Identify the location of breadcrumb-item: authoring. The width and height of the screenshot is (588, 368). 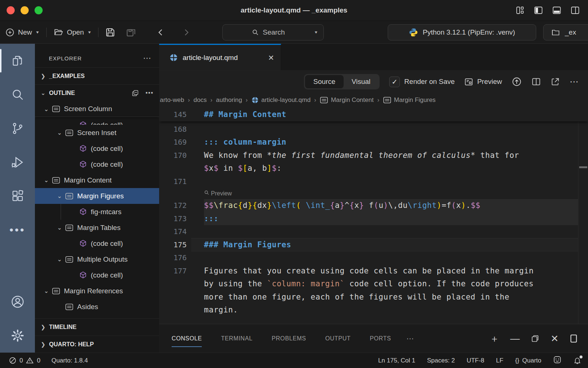
(229, 100).